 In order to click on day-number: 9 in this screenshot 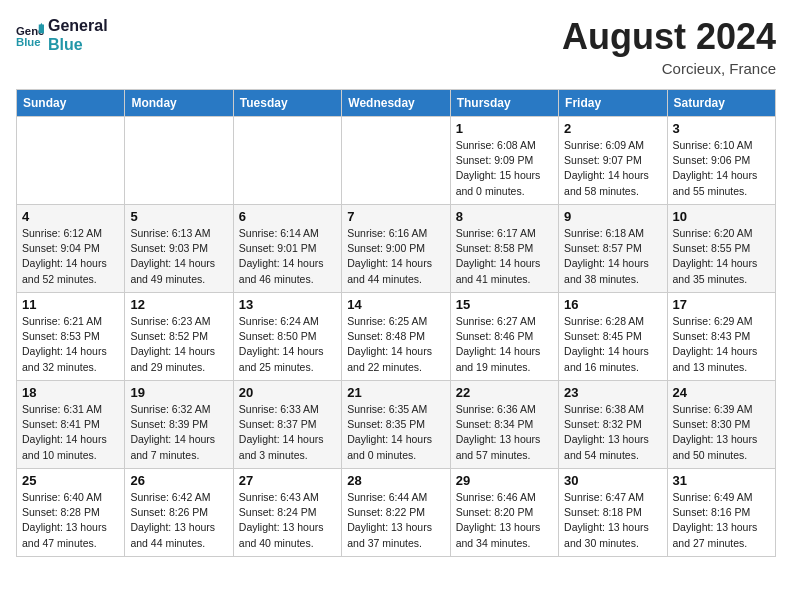, I will do `click(612, 216)`.